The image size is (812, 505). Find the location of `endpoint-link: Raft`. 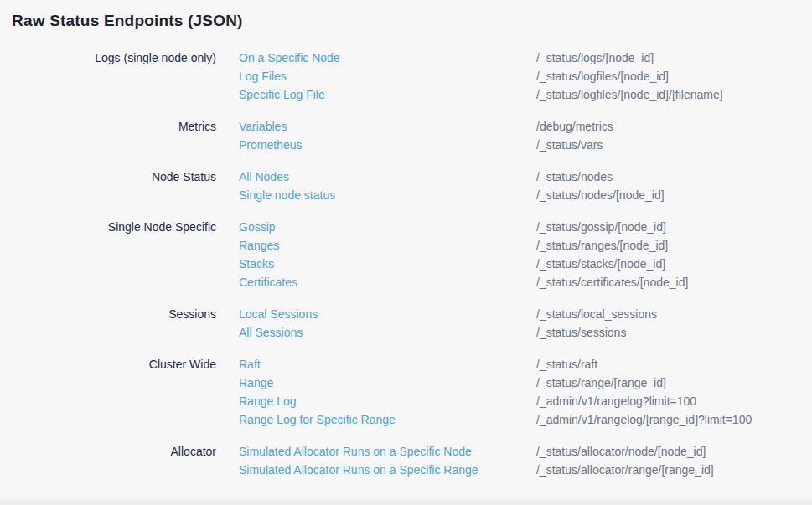

endpoint-link: Raft is located at coordinates (376, 364).